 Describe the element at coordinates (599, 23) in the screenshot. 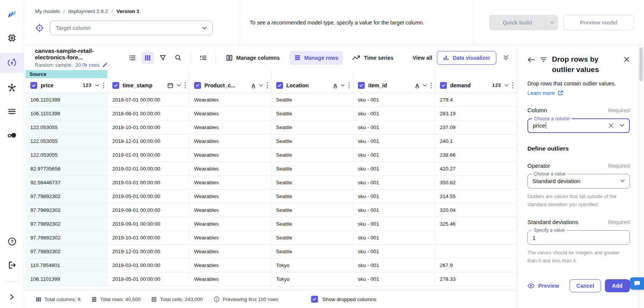

I see `preview-model-button: Preview model` at that location.